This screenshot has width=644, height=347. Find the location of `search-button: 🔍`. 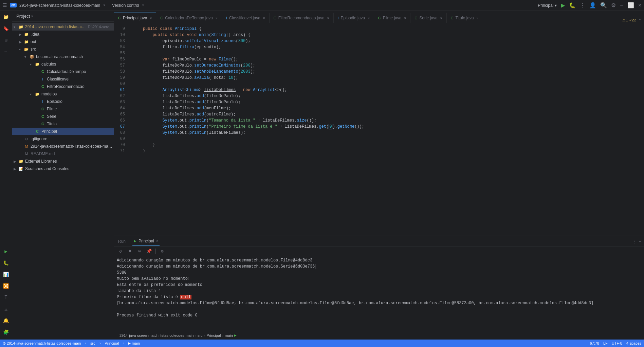

search-button: 🔍 is located at coordinates (604, 5).